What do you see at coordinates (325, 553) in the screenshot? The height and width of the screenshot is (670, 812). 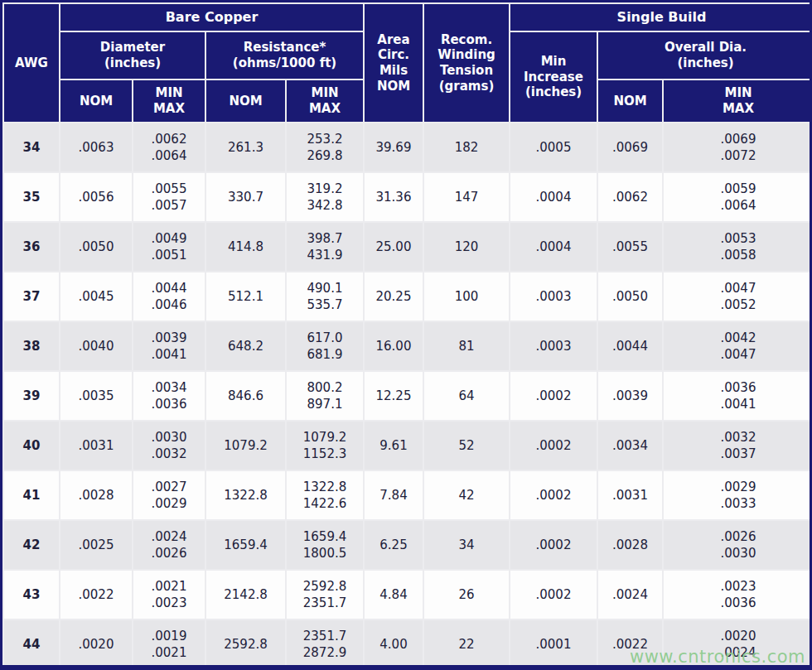 I see `minmax-line: 1800.5` at bounding box center [325, 553].